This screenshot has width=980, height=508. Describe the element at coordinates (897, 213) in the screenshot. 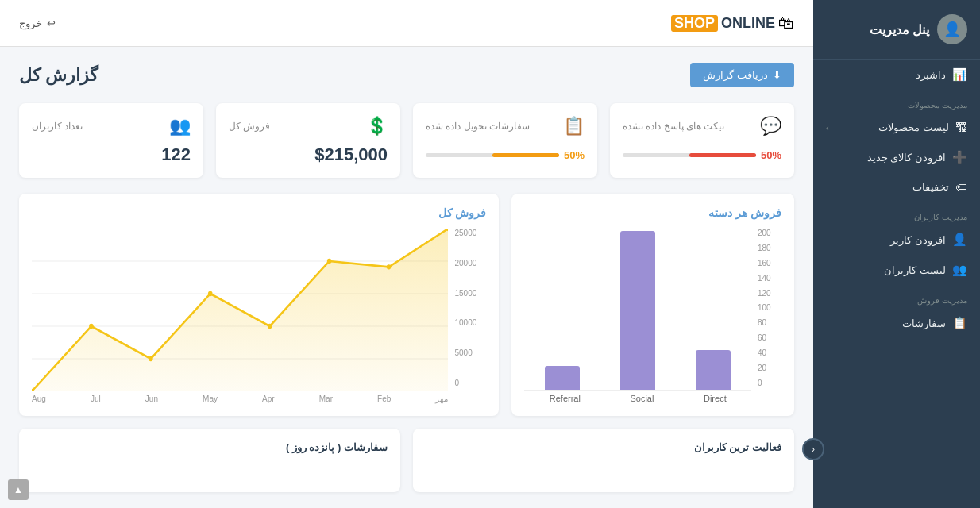

I see `section-label-users: مدیریت کاربران` at that location.